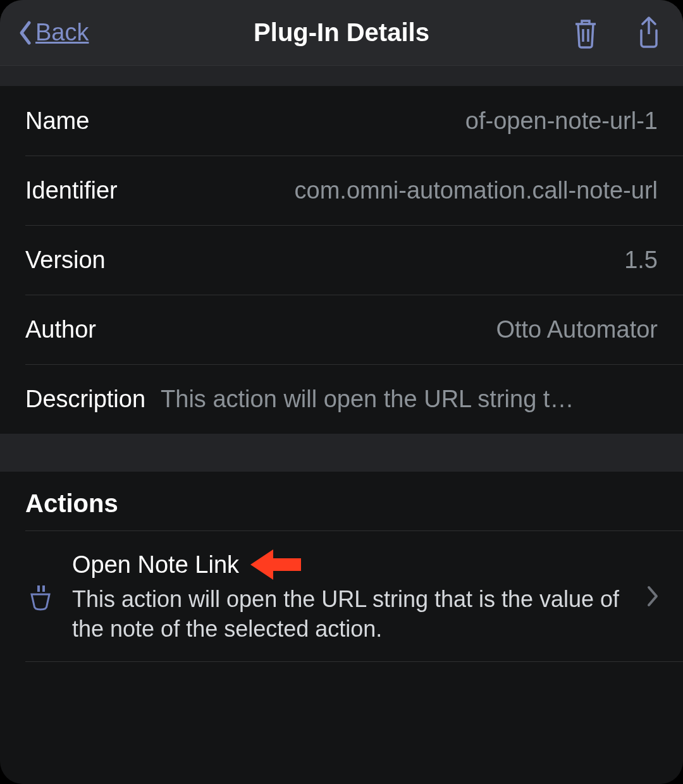 This screenshot has width=683, height=784. Describe the element at coordinates (342, 399) in the screenshot. I see `row-description: Description This action will open the UR…` at that location.